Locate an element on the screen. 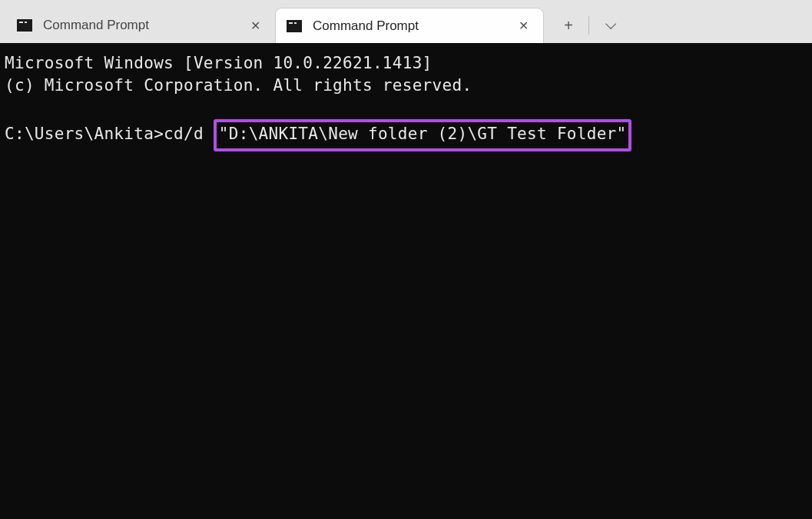 This screenshot has height=519, width=812. chevron-down-icon is located at coordinates (611, 24).